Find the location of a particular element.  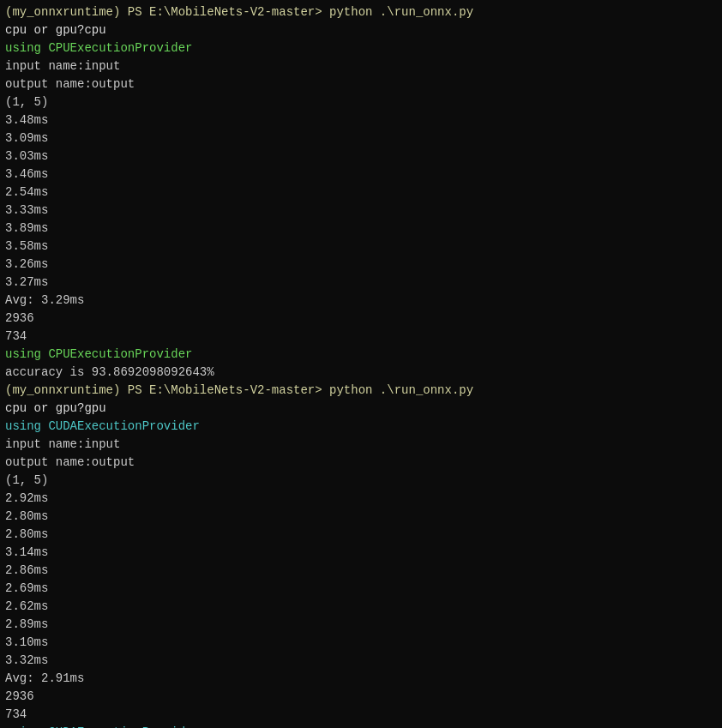

terminal-line: 3.14ms is located at coordinates (361, 552).